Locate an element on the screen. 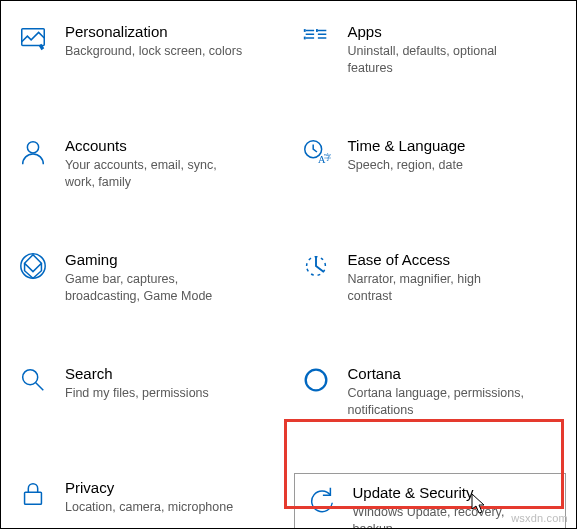 This screenshot has width=577, height=529. settings-item-text: Ease of Access Narrator, magnifier, high… is located at coordinates (438, 278).